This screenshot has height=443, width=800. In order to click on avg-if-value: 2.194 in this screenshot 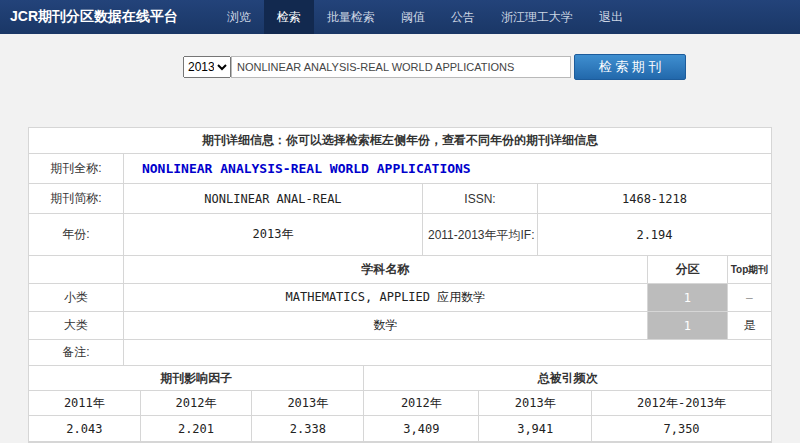, I will do `click(654, 235)`.